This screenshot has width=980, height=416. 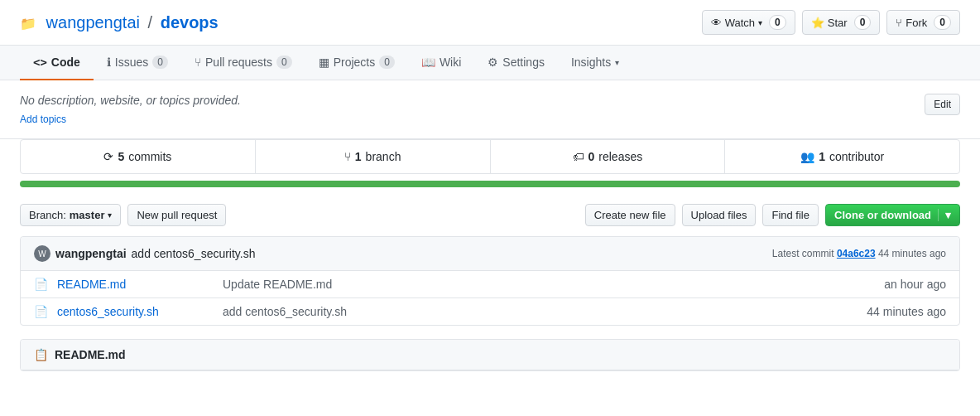 What do you see at coordinates (859, 254) in the screenshot?
I see `commit-meta: Latest commit 04a6c23 44 minutes ago` at bounding box center [859, 254].